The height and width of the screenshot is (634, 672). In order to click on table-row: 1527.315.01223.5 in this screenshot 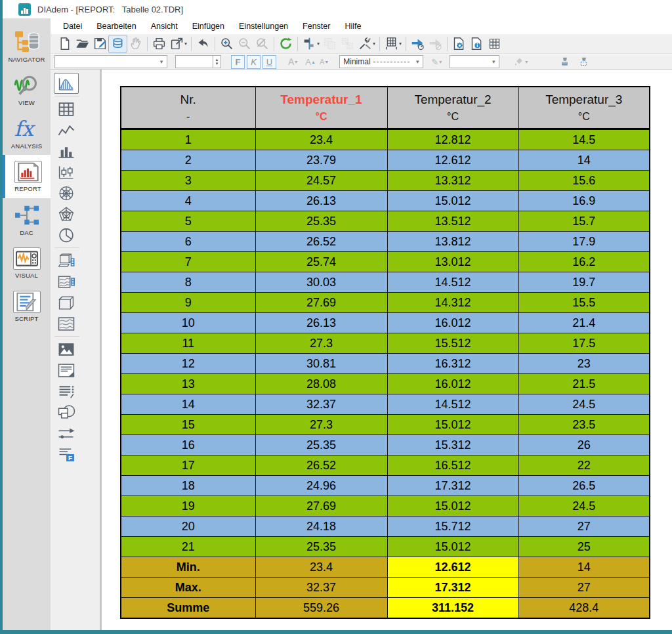, I will do `click(385, 425)`.